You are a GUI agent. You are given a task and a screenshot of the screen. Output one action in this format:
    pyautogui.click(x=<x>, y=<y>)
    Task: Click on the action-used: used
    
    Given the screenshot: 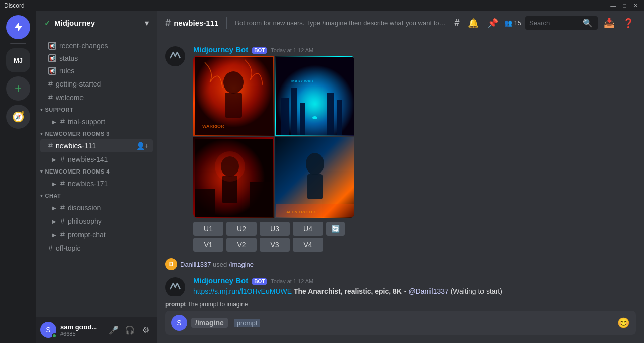 What is the action you would take?
    pyautogui.click(x=221, y=265)
    